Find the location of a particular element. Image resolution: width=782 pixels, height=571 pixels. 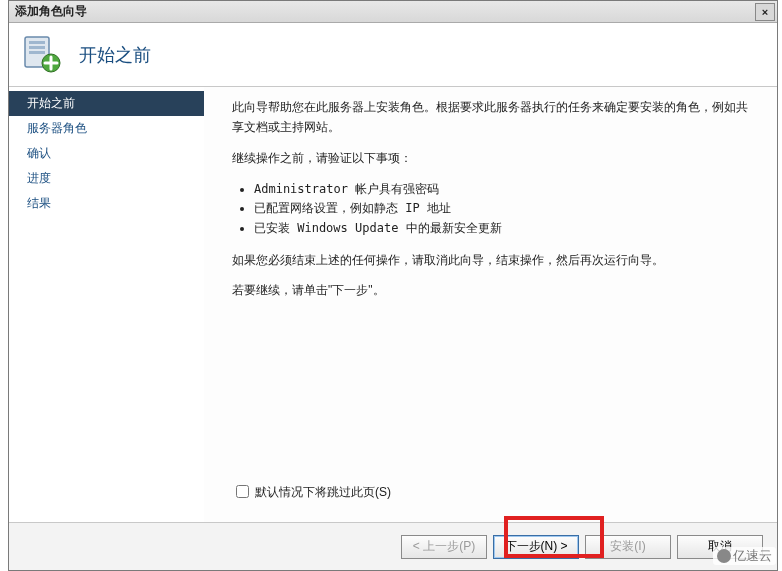

intro-text: 此向导帮助您在此服务器上安装角色。根据要求此服务器执行的任务来确定要安装的角色，… is located at coordinates (490, 118).